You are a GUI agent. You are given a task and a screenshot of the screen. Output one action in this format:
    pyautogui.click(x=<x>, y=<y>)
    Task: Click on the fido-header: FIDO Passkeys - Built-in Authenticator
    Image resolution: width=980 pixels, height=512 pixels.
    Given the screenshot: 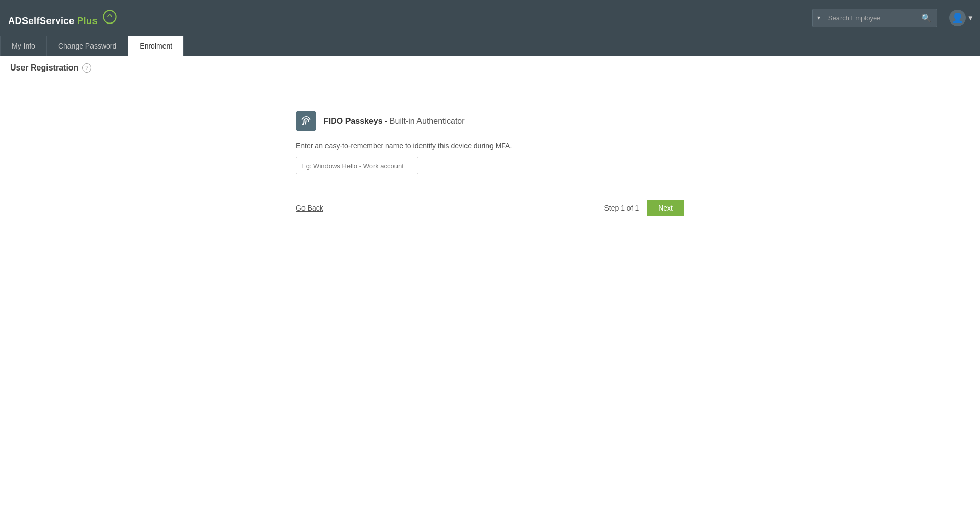 What is the action you would take?
    pyautogui.click(x=490, y=121)
    